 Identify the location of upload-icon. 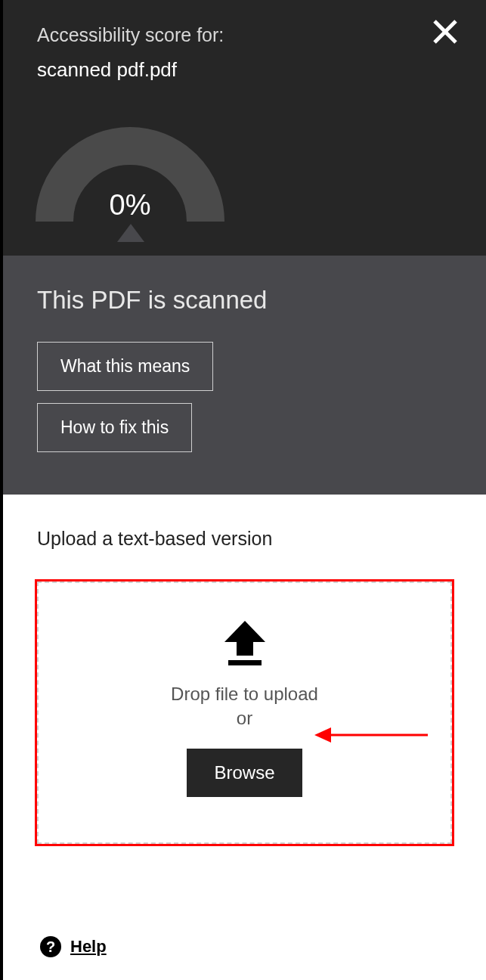
(245, 643).